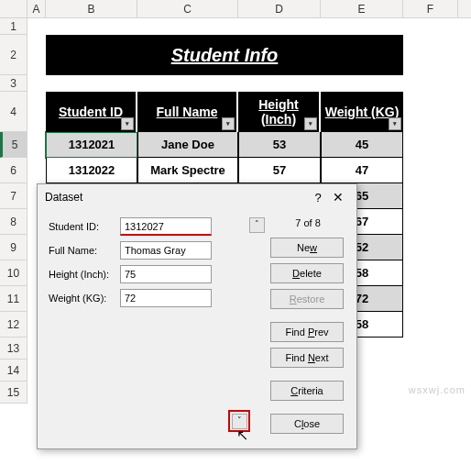 The width and height of the screenshot is (471, 476). What do you see at coordinates (13, 196) in the screenshot?
I see `row-header-7: 7` at bounding box center [13, 196].